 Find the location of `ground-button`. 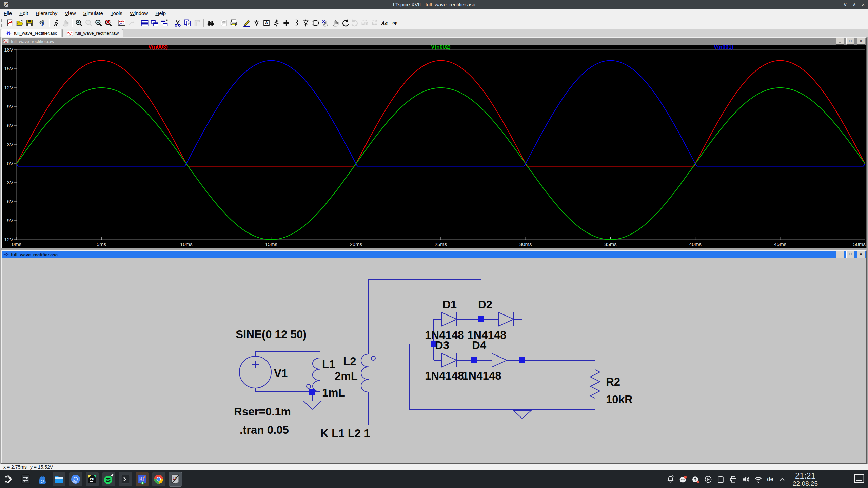

ground-button is located at coordinates (256, 23).